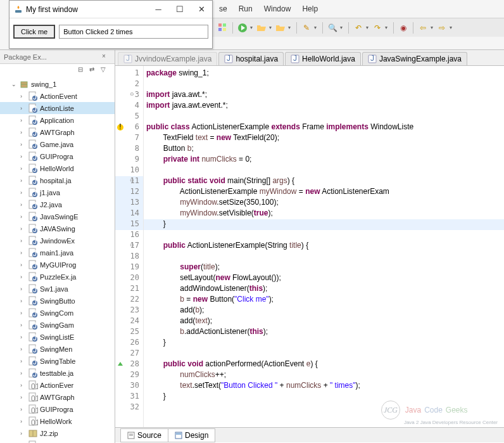 This screenshot has height=443, width=504. I want to click on line-number: 25, so click(129, 332).